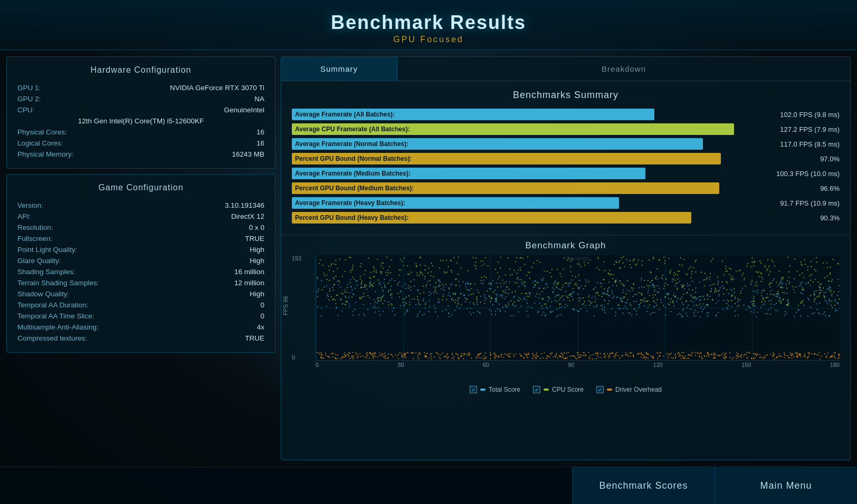 The image size is (857, 504). Describe the element at coordinates (141, 113) in the screenshot. I see `hardware-config-box: Hardware Configuration GPU 1: NVIDIA GeF…` at that location.